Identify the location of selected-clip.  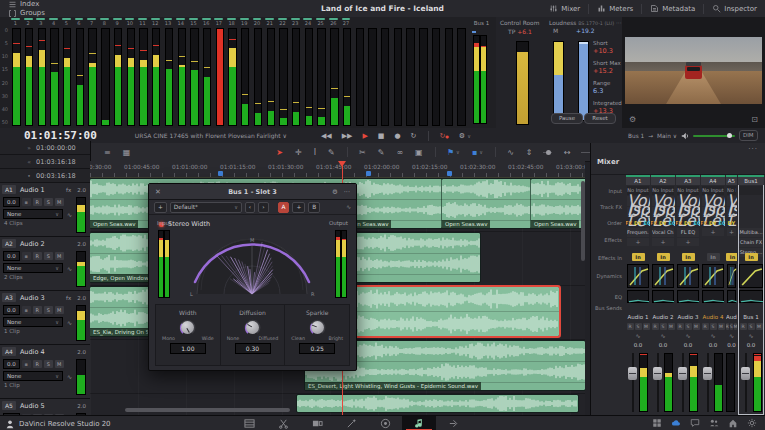
(450, 312).